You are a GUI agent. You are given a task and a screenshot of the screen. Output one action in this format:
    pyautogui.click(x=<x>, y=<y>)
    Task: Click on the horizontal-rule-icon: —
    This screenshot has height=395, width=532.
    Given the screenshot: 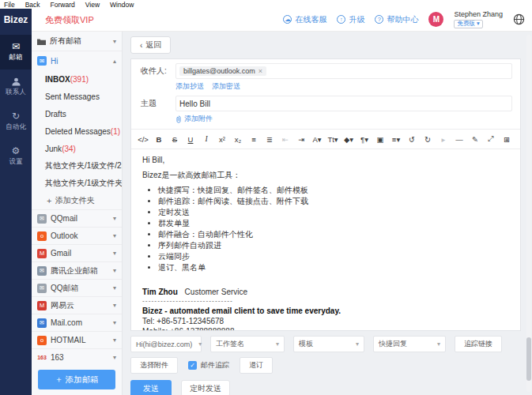 What is the action you would take?
    pyautogui.click(x=459, y=139)
    